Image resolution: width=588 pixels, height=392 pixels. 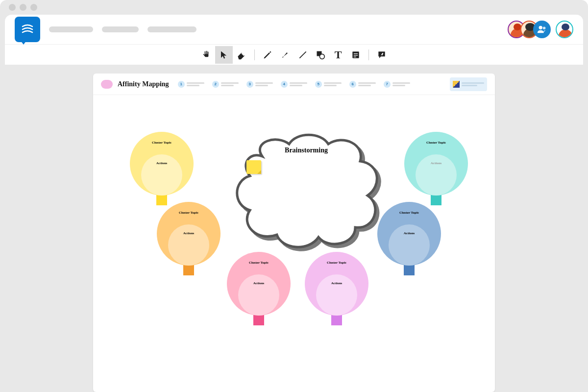 I want to click on tool-pointer, so click(x=224, y=55).